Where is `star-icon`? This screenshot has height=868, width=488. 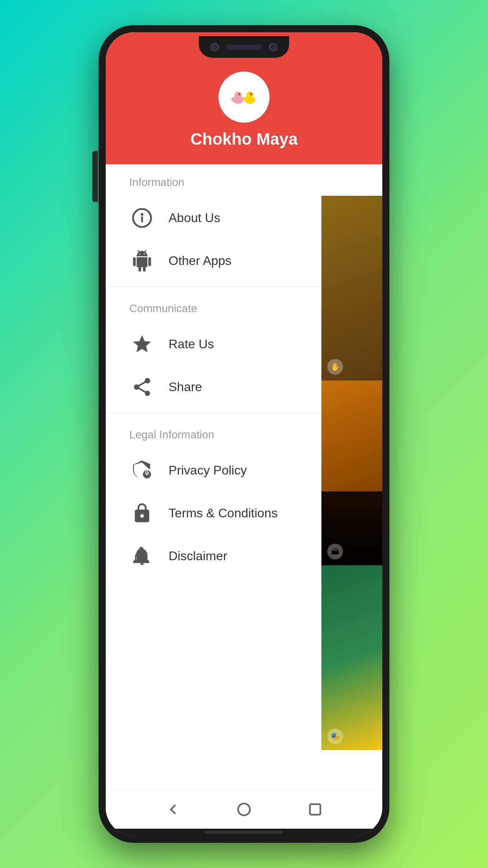 star-icon is located at coordinates (142, 344).